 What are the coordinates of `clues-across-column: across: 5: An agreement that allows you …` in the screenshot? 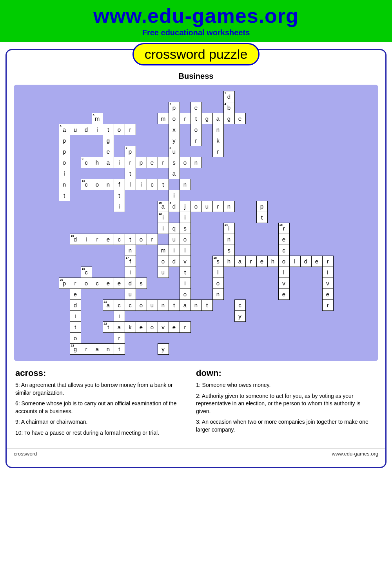 It's located at (106, 404).